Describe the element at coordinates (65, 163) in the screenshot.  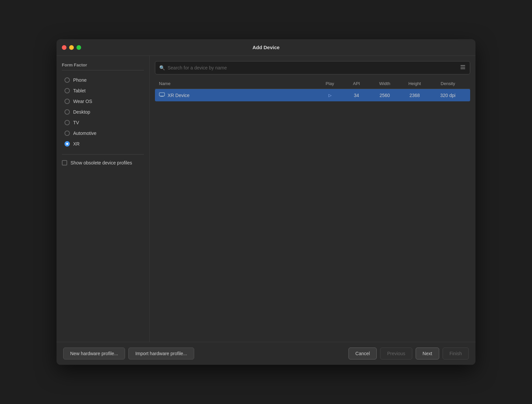
I see `show-obsolete-checkbox` at that location.